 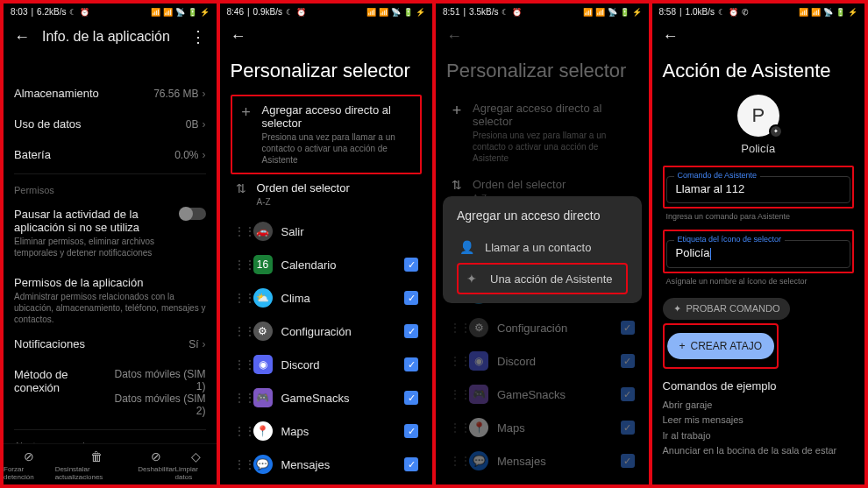 I want to click on app-label: Calendario, so click(x=338, y=265).